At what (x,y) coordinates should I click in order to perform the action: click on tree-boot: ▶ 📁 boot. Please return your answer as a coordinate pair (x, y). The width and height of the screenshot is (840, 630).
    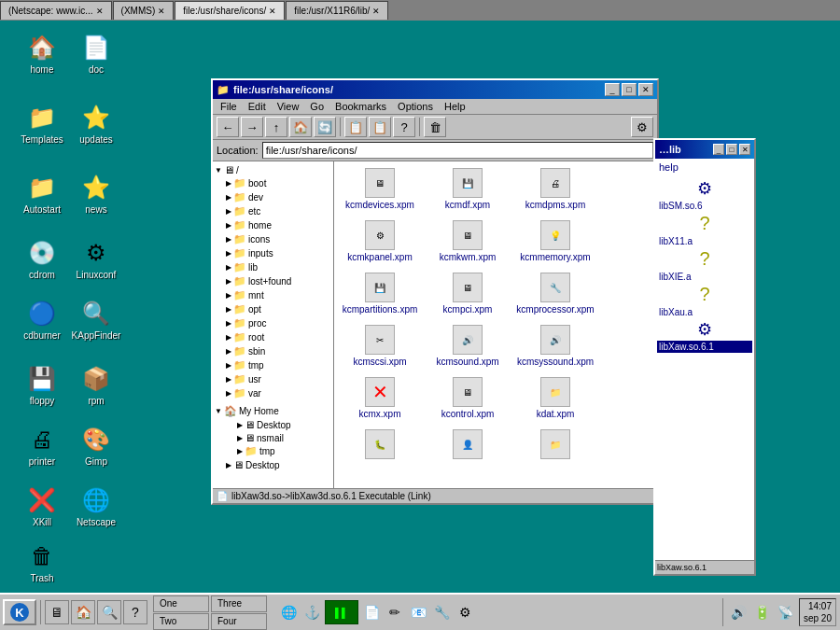
    Looking at the image, I should click on (273, 183).